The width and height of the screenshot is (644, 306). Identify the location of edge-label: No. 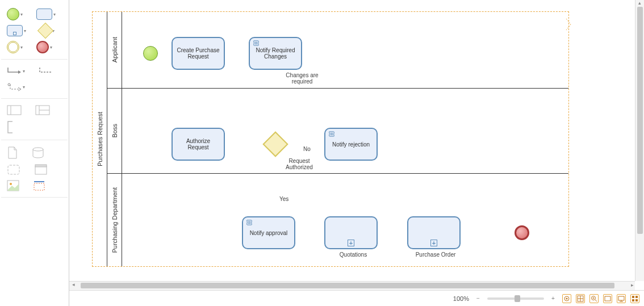
(307, 149).